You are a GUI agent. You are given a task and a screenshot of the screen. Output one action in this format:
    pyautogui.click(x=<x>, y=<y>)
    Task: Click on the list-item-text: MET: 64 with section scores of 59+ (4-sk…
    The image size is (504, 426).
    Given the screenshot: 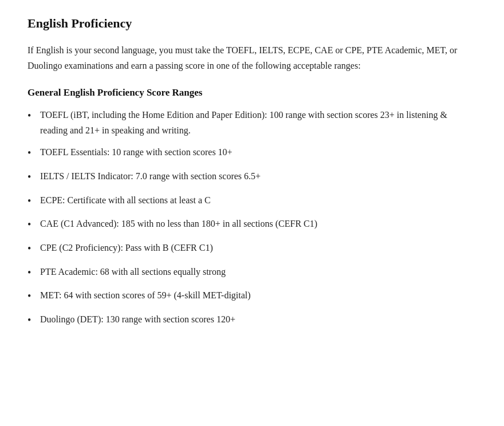 What is the action you would take?
    pyautogui.click(x=258, y=295)
    